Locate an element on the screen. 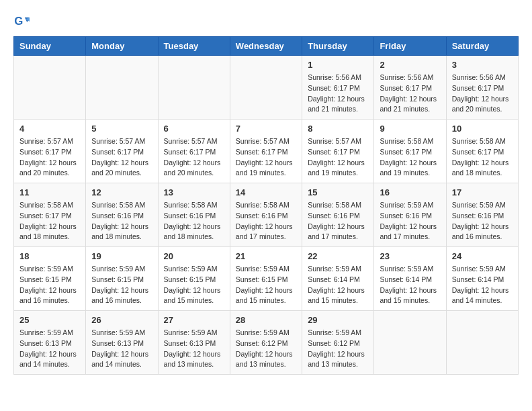 This screenshot has width=532, height=411. calendar-cell: 27Sunrise: 5:59 AM Sunset: 6:13 PM Dayli… is located at coordinates (193, 342).